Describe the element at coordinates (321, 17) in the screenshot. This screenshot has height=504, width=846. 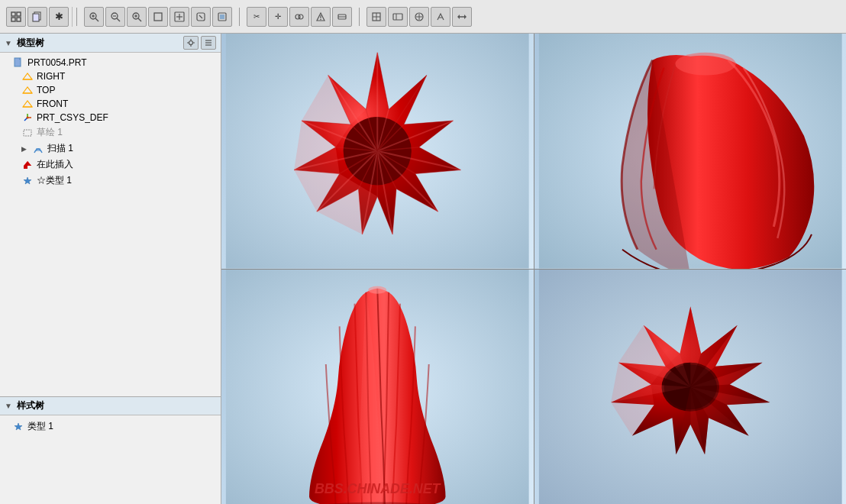
I see `tool4-btn` at that location.